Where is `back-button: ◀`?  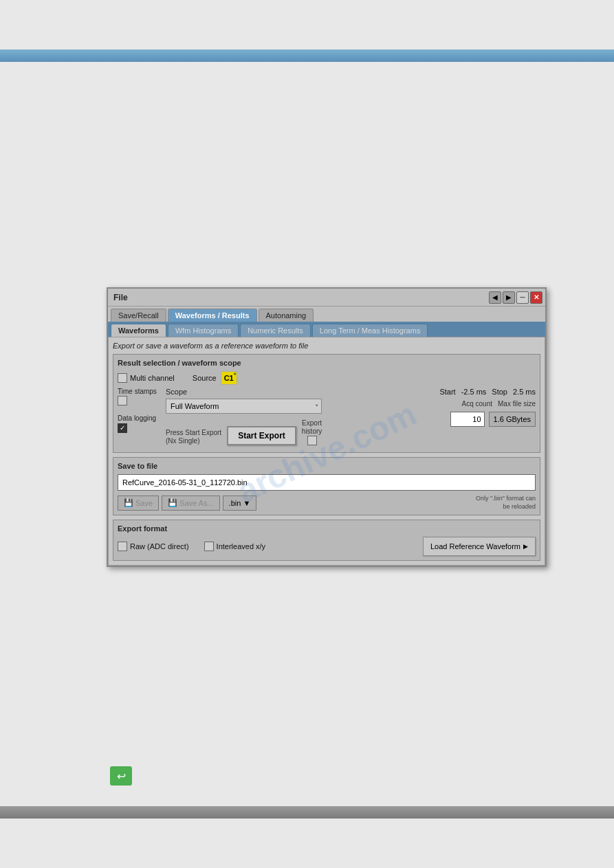
back-button: ◀ is located at coordinates (495, 298).